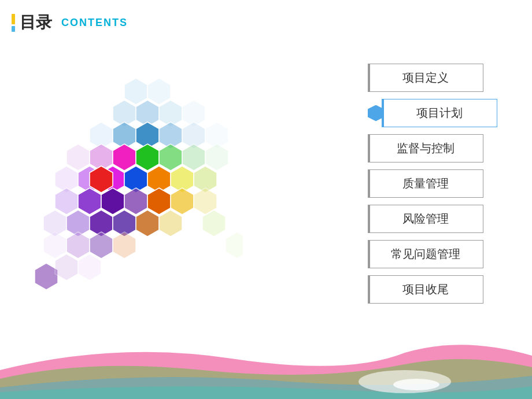 Image resolution: width=532 pixels, height=399 pixels. Describe the element at coordinates (433, 254) in the screenshot. I see `menu-item-6: 常见问题管理` at that location.